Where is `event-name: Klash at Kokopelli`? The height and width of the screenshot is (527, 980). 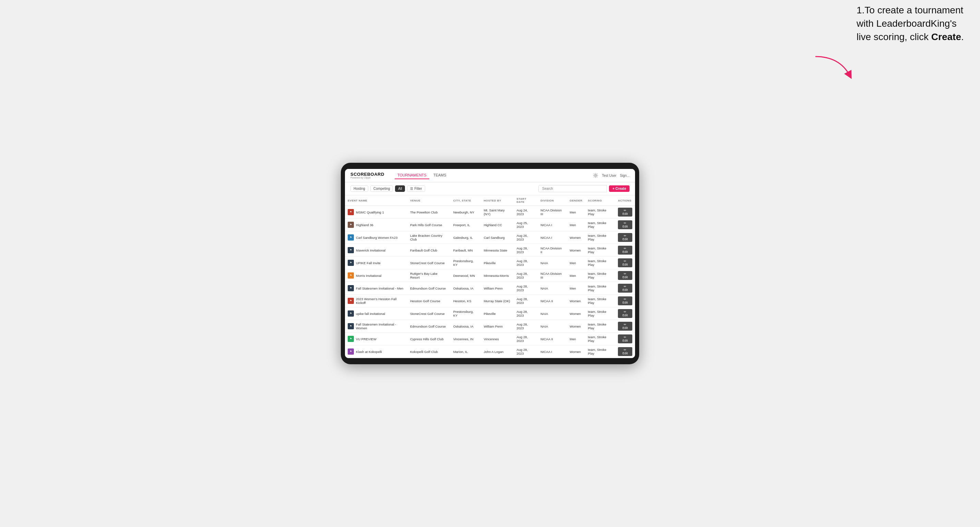 event-name: Klash at Kokopelli is located at coordinates (369, 352).